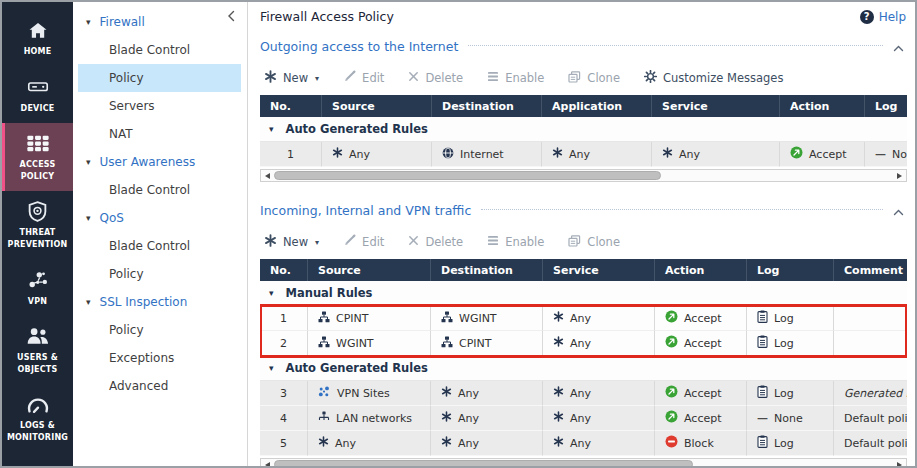  I want to click on users-icon, so click(38, 336).